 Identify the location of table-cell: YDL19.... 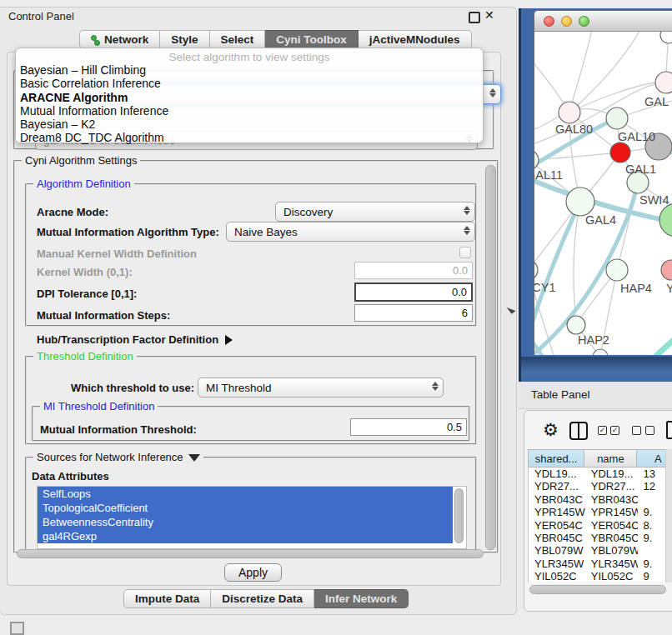
(557, 473).